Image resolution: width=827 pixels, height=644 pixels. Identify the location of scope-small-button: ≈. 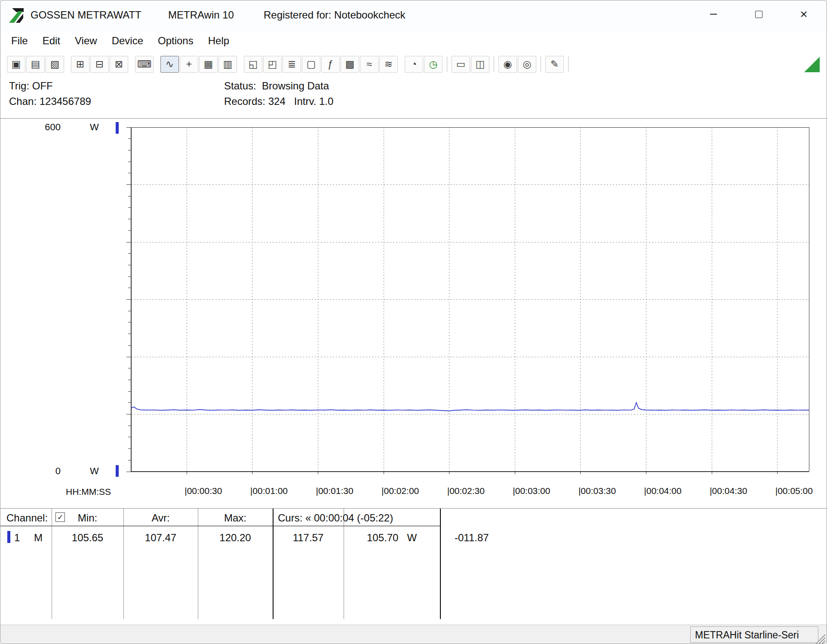
(369, 64).